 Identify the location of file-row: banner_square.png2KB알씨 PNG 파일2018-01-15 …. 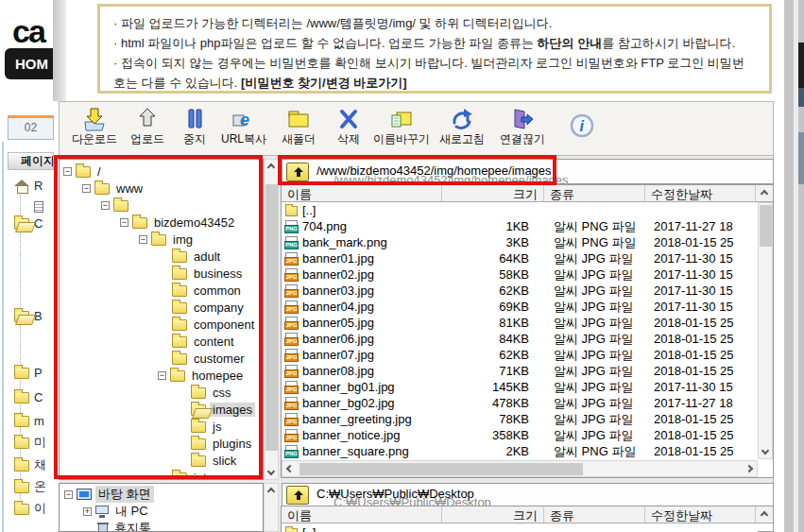
(520, 452).